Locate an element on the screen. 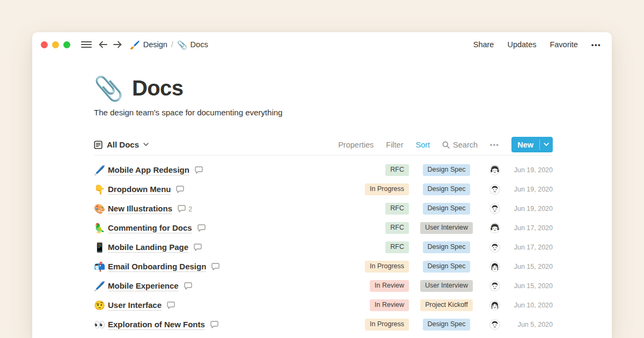 The height and width of the screenshot is (338, 644). table-row: 🎨 New Illustrations 2 RFC Design Spec Ju… is located at coordinates (323, 209).